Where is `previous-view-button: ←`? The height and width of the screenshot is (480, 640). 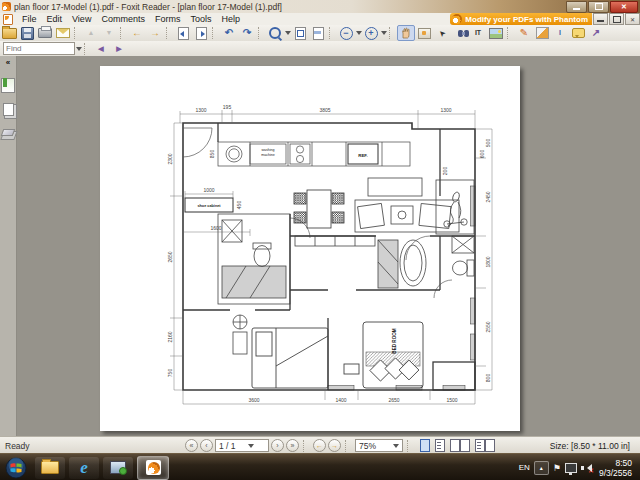 previous-view-button: ← is located at coordinates (320, 446).